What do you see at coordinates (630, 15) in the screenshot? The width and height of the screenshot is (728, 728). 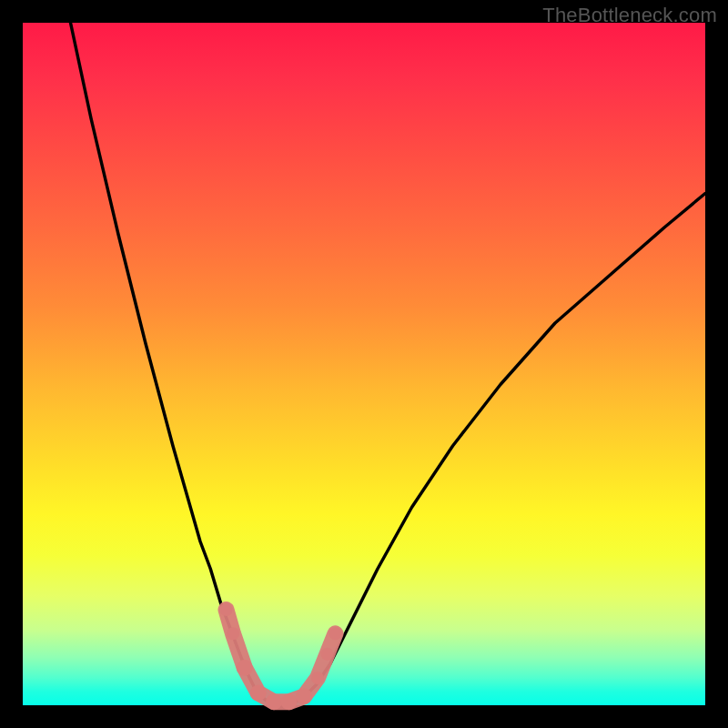 I see `watermark-text: TheBottleneck.com` at bounding box center [630, 15].